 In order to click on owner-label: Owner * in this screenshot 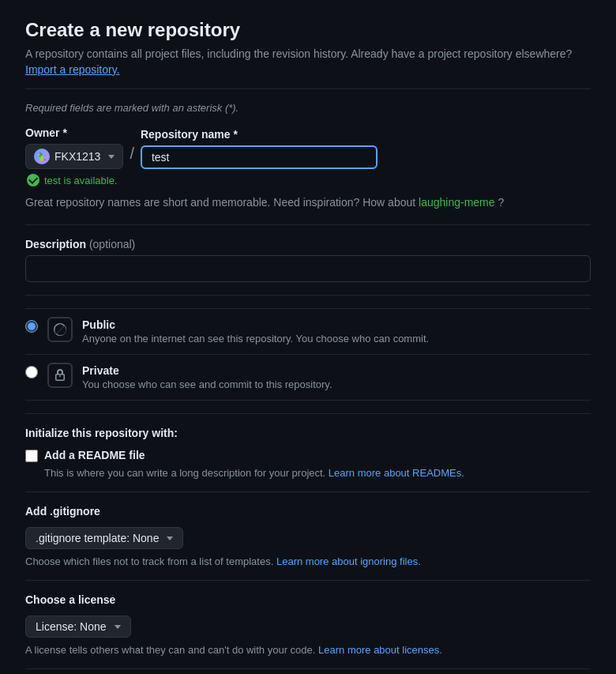, I will do `click(74, 133)`.